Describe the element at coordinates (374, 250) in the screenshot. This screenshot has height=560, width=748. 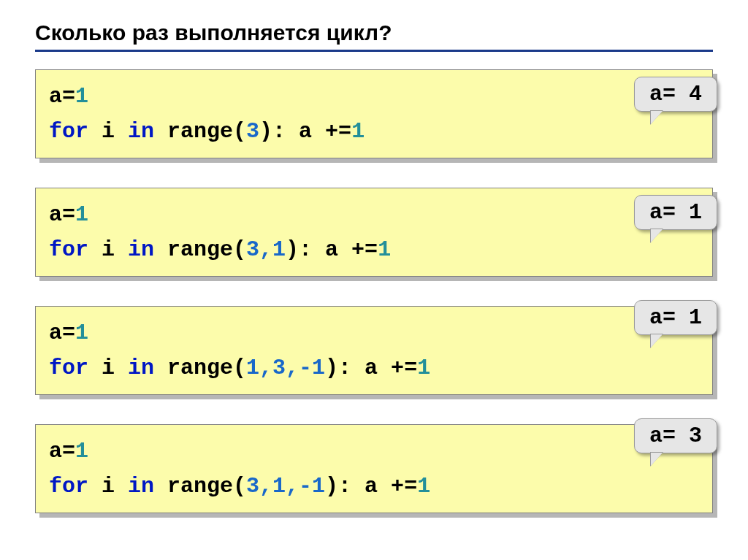
I see `code-line-2: for i in range(3,1): a +=1` at that location.